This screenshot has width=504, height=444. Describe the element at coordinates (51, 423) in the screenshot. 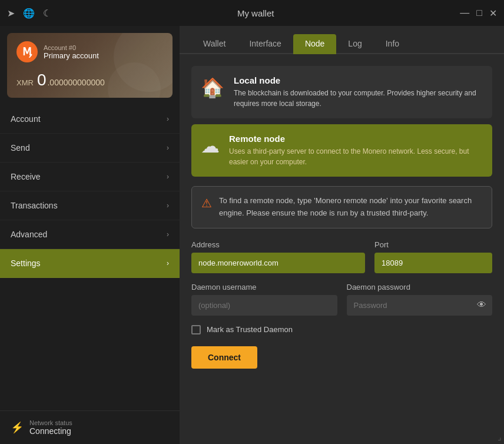

I see `network-label: Network status` at that location.